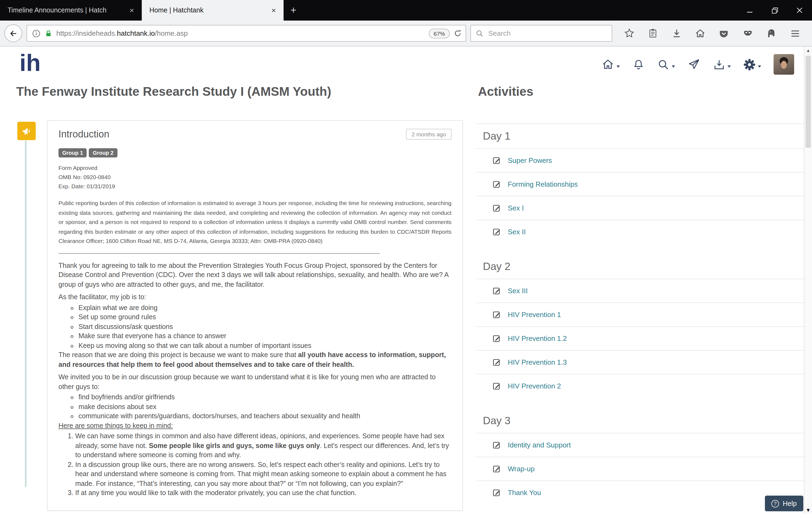  I want to click on evernote-elephant-button, so click(772, 33).